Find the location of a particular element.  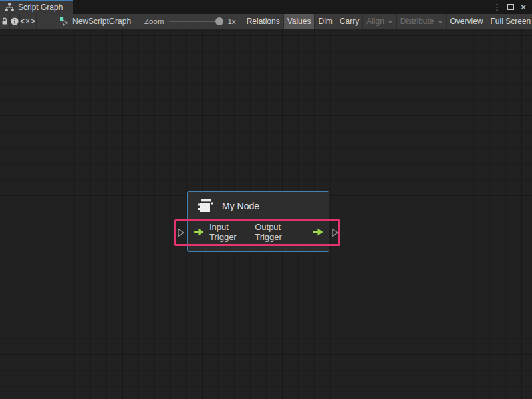

lock-button is located at coordinates (5, 21).